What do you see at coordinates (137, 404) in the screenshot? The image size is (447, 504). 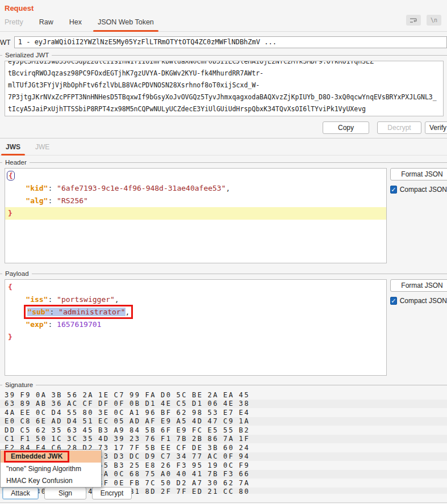 I see `hex-byte: 0B` at bounding box center [137, 404].